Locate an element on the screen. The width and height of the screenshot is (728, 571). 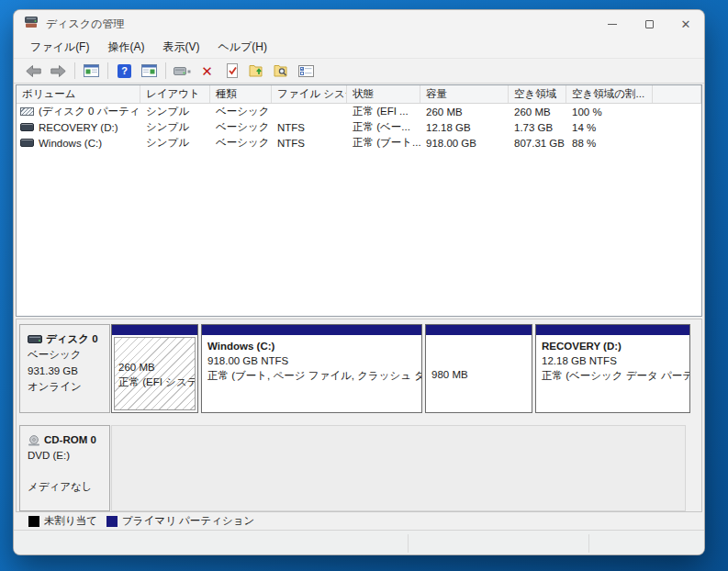
volume-capacity: 918.00 GB is located at coordinates (465, 143).